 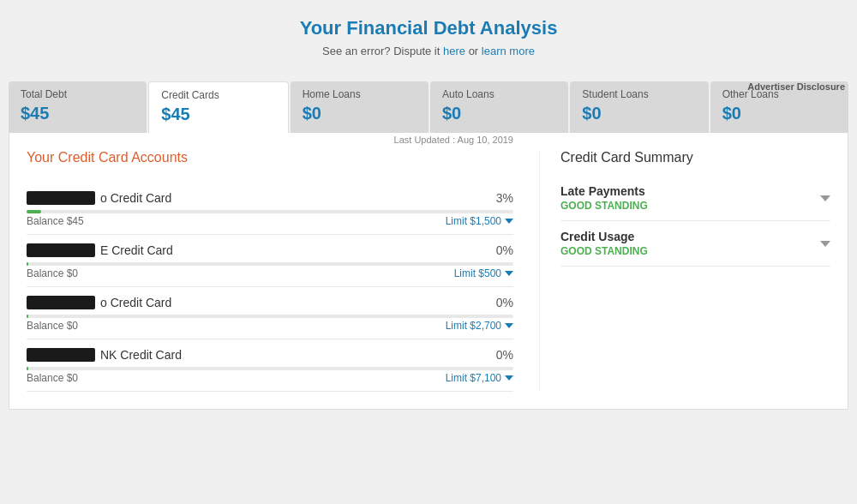 What do you see at coordinates (480, 221) in the screenshot?
I see `card-limit-0: Limit $1,500` at bounding box center [480, 221].